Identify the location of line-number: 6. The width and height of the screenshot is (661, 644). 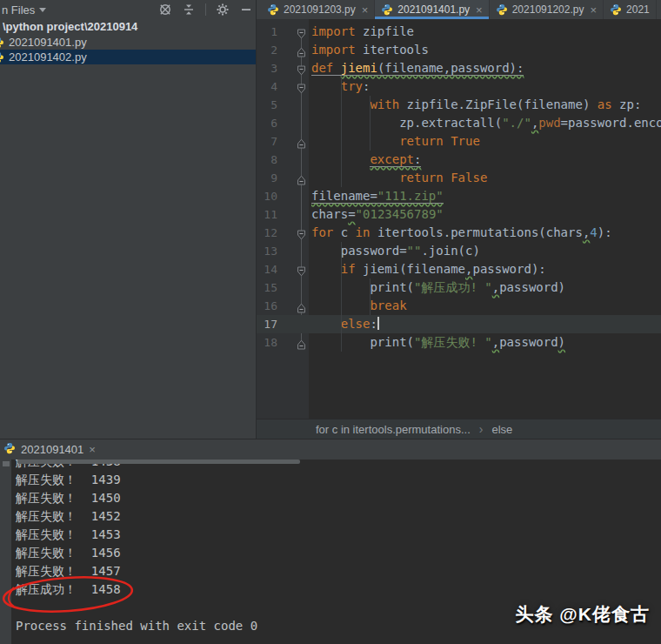
(267, 124).